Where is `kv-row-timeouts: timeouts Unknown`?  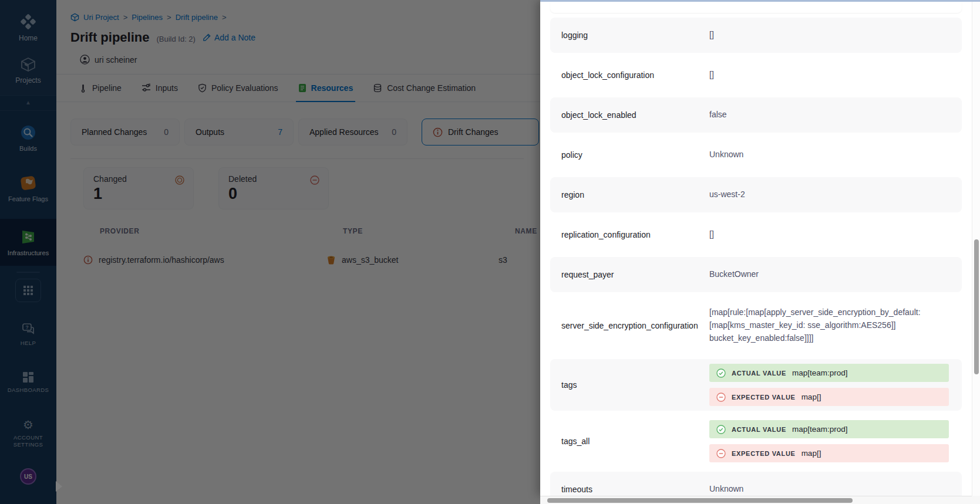 kv-row-timeouts: timeouts Unknown is located at coordinates (756, 483).